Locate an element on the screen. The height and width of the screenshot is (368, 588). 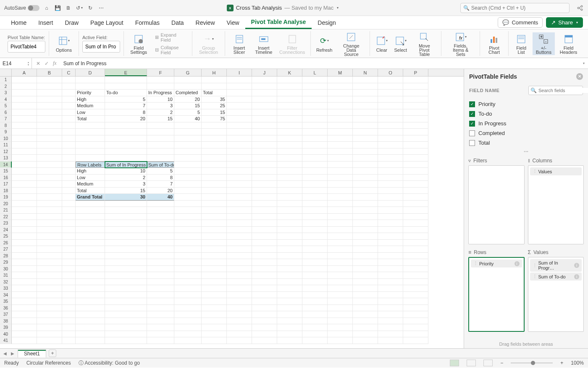
cell-F26 is located at coordinates (160, 243).